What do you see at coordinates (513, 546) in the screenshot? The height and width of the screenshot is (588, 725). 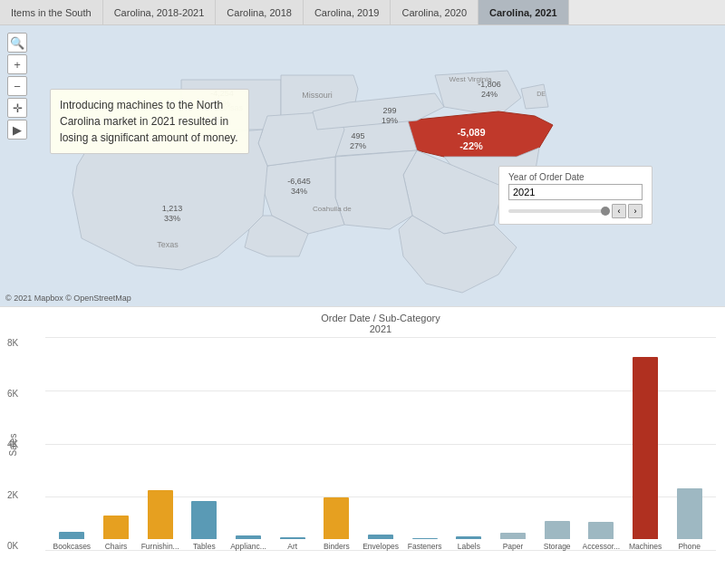 I see `bar-label: Paper` at bounding box center [513, 546].